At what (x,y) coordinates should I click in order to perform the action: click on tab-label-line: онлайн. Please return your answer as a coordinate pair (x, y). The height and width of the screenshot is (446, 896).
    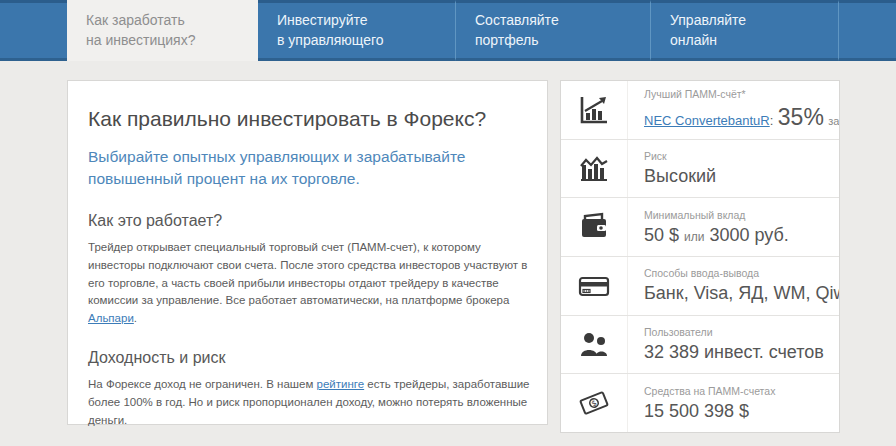
    Looking at the image, I should click on (754, 41).